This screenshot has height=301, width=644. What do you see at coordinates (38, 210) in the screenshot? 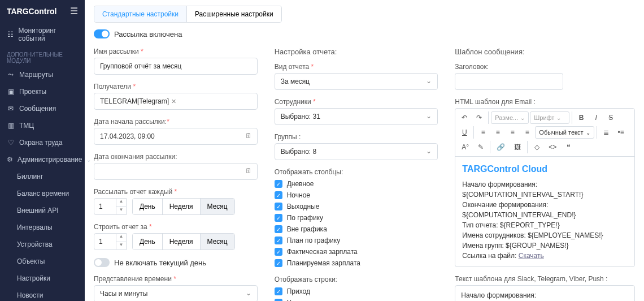
I see `sidebar-item-label: Внешний API` at bounding box center [38, 210].